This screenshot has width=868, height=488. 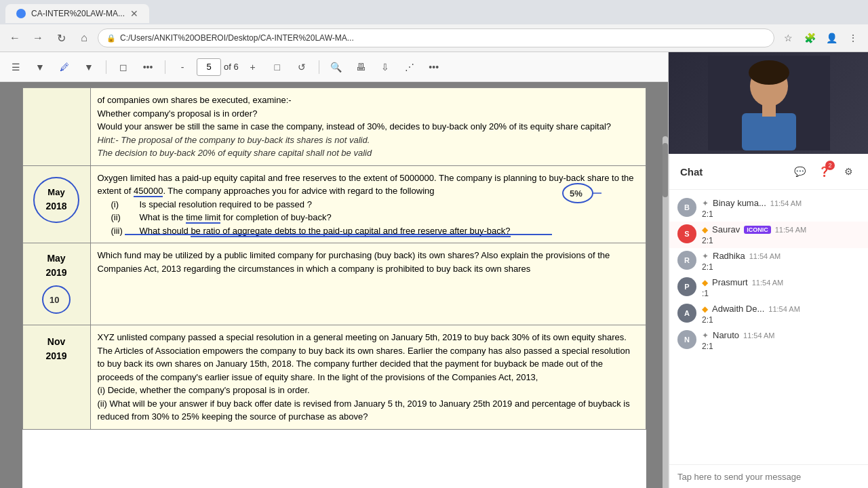 What do you see at coordinates (788, 38) in the screenshot?
I see `bookmark-star-button: ☆` at bounding box center [788, 38].